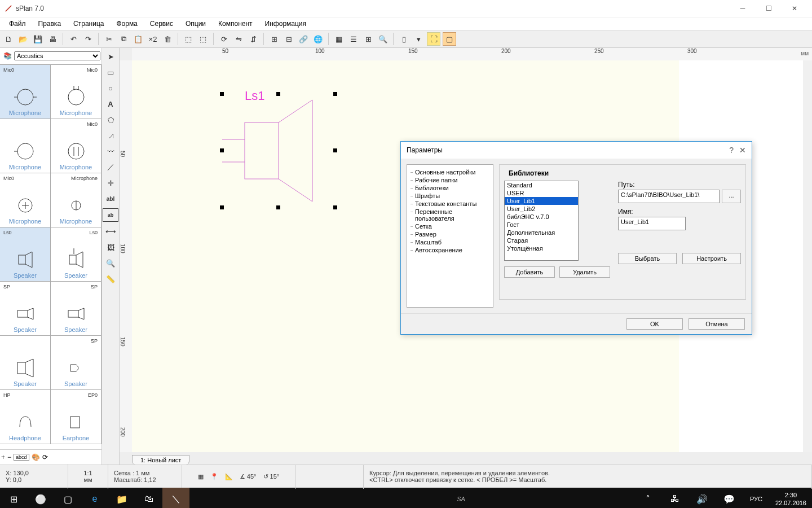  What do you see at coordinates (541, 225) in the screenshot?
I see `list-item: Гост` at bounding box center [541, 225].